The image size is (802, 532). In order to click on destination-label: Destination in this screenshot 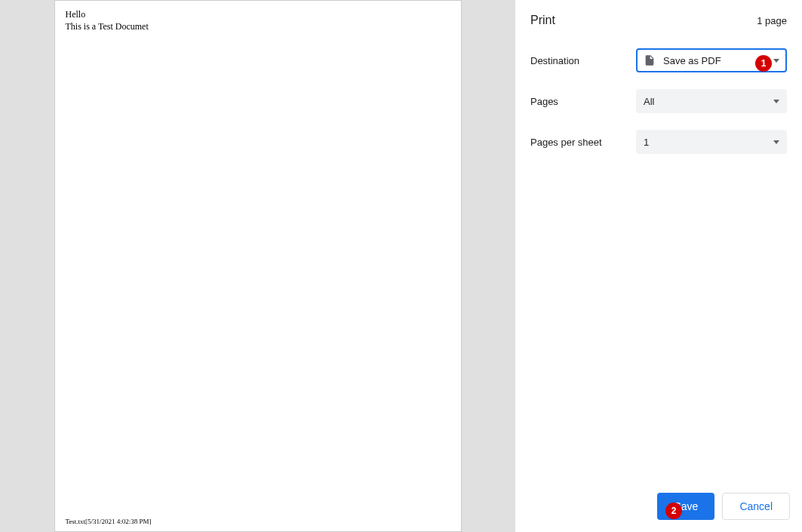, I will do `click(583, 60)`.